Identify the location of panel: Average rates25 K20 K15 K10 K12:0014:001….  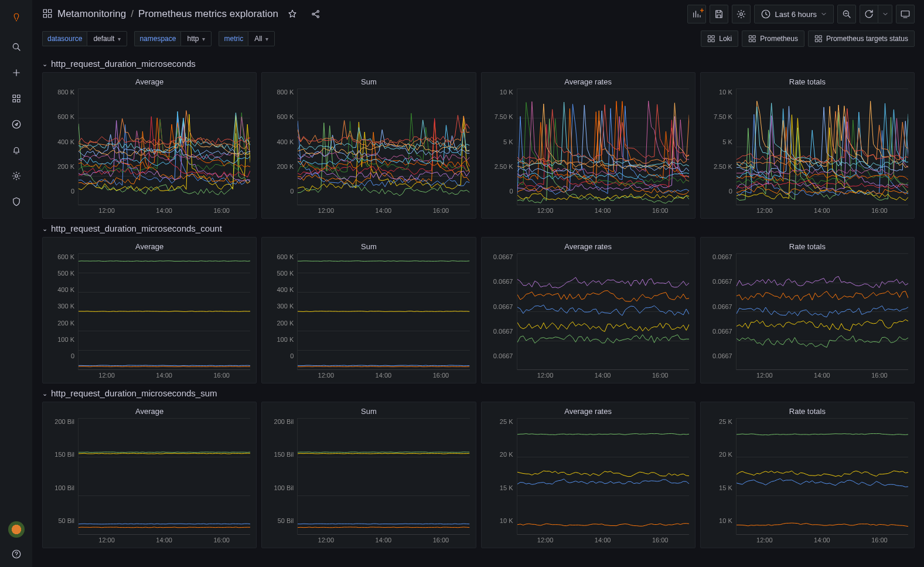
(588, 475).